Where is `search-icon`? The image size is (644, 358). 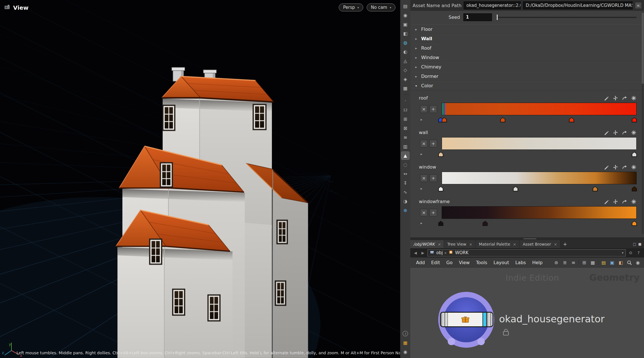 search-icon is located at coordinates (629, 262).